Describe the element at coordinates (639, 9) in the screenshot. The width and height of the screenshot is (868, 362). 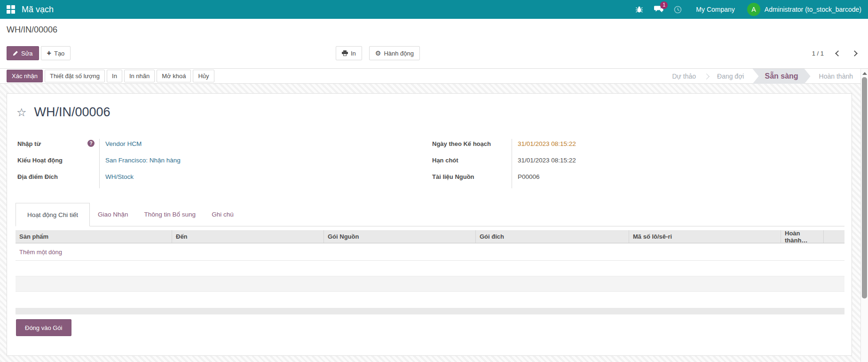
I see `debug-bug-icon` at that location.